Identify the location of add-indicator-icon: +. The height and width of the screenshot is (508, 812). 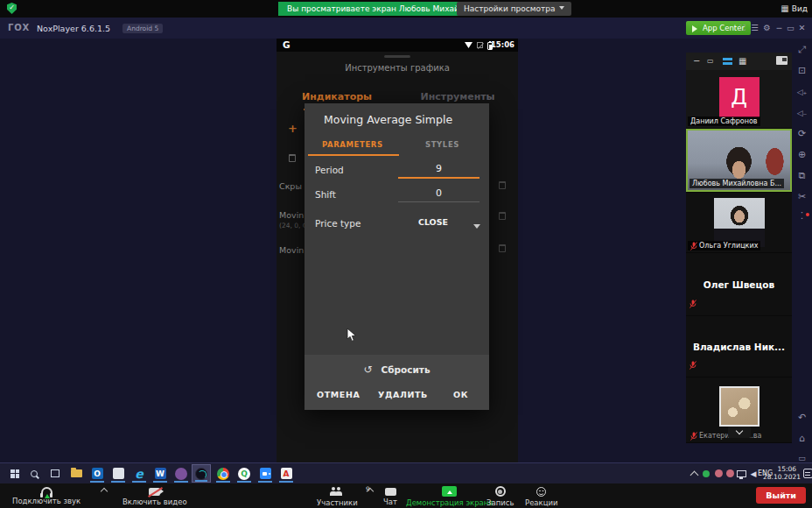
(292, 128).